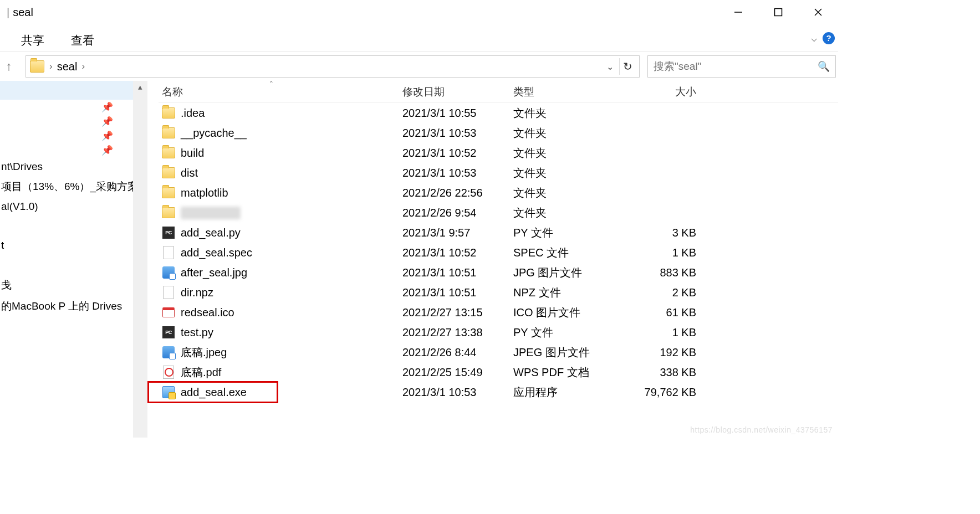 The height and width of the screenshot is (514, 980). Describe the element at coordinates (569, 352) in the screenshot. I see `file-type: JPEG 图片文件` at that location.